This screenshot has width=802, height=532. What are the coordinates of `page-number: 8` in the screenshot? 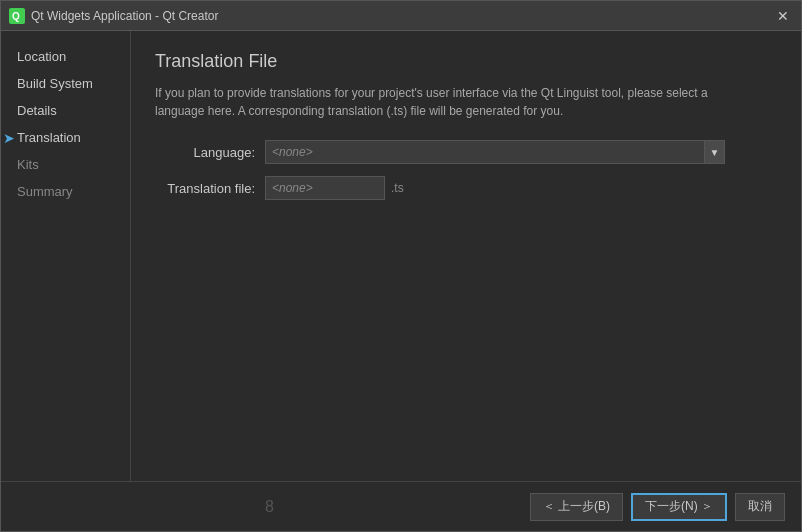 It's located at (270, 507).